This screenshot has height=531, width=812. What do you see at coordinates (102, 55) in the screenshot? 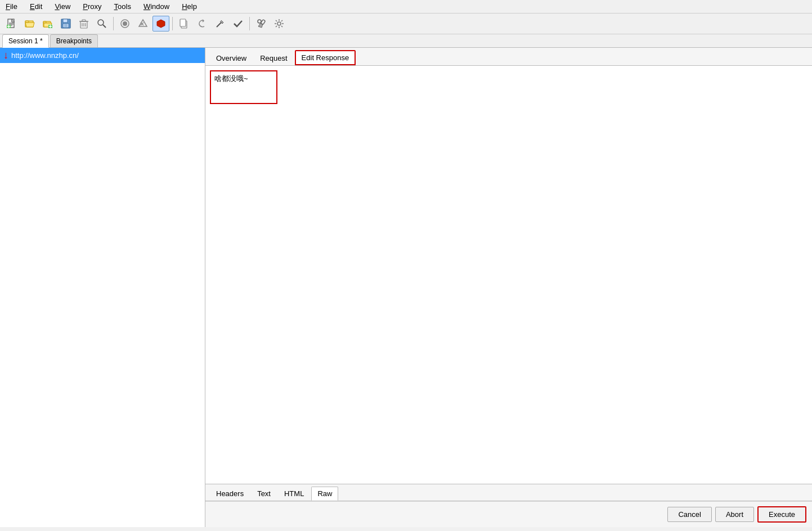
I see `url-list-item: ↓ http://www.nnzhp.cn/` at bounding box center [102, 55].